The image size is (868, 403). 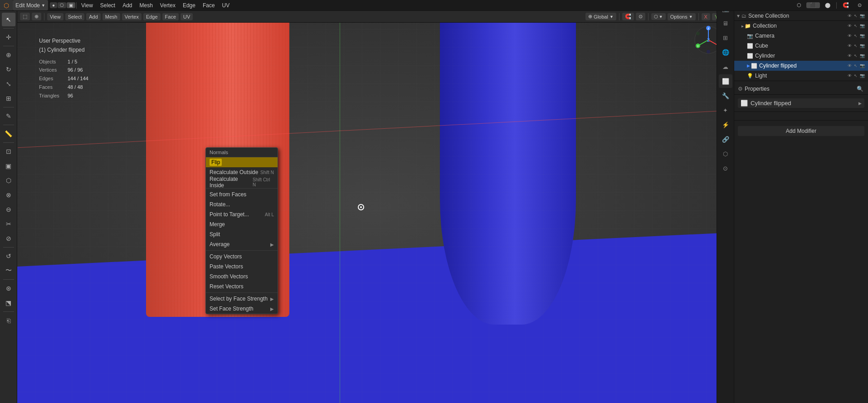 What do you see at coordinates (25, 16) in the screenshot?
I see `viewport-view-btn: ⬚` at bounding box center [25, 16].